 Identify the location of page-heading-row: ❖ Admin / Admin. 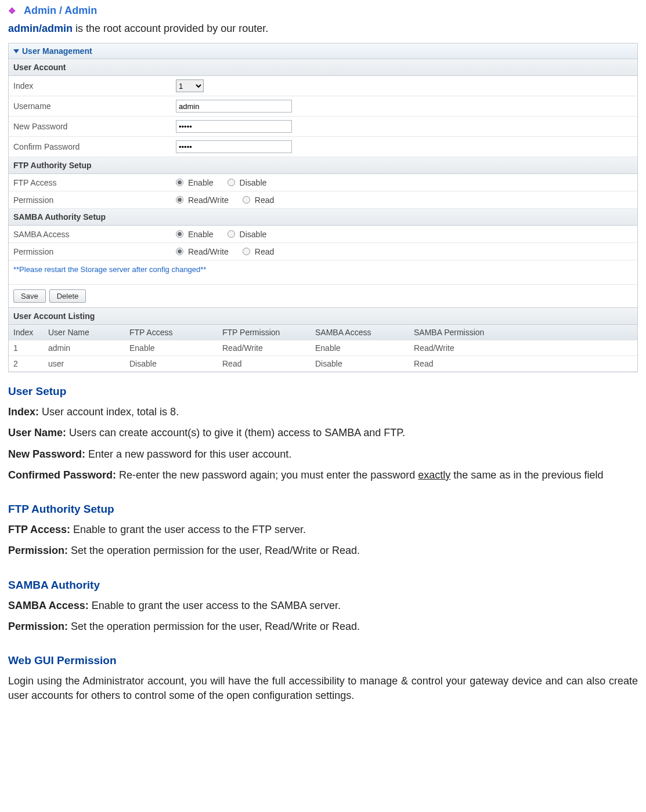
(323, 10).